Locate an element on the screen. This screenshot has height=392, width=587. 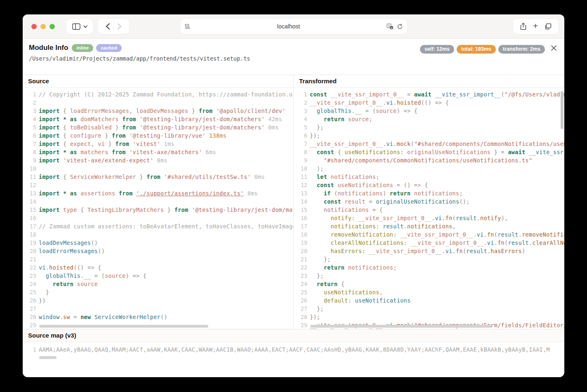
sourcemap-content: AAMA;AAeA,yBAAG,QAAQ,MAAM;AACf,aAAW,KAAK… is located at coordinates (293, 350).